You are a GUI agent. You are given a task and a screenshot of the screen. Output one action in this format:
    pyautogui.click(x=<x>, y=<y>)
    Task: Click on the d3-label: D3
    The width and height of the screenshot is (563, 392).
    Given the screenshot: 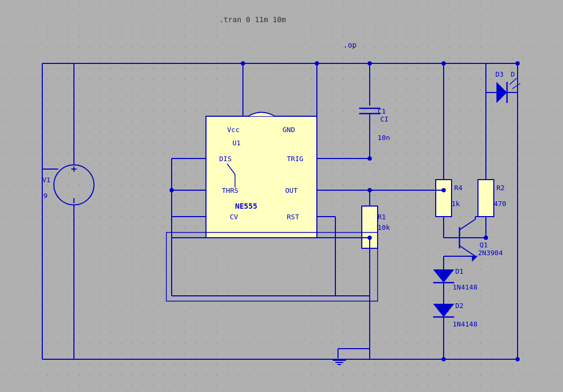 What is the action you would take?
    pyautogui.click(x=500, y=74)
    